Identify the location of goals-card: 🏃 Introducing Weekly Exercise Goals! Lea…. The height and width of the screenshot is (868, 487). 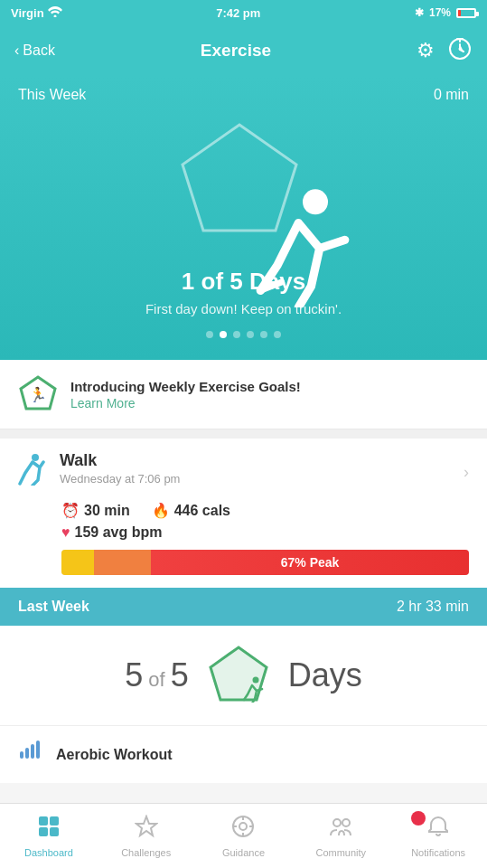
(244, 394).